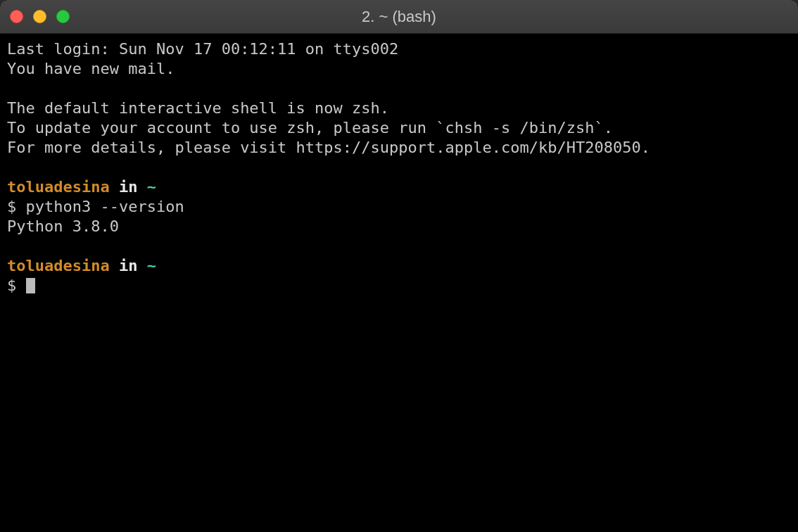 The height and width of the screenshot is (532, 798). Describe the element at coordinates (310, 128) in the screenshot. I see `terminal-line: To update your account to use zsh, pleas…` at that location.